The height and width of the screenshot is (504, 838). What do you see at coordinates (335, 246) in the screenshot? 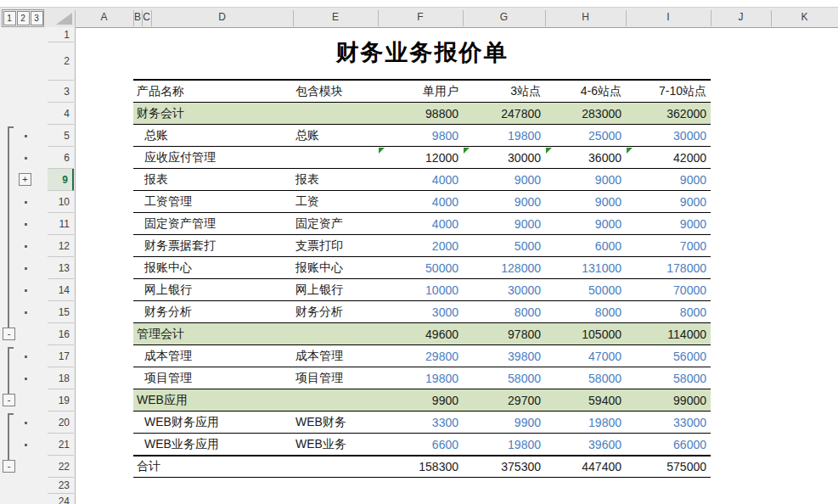
I see `cell-module: 支票打印` at bounding box center [335, 246].